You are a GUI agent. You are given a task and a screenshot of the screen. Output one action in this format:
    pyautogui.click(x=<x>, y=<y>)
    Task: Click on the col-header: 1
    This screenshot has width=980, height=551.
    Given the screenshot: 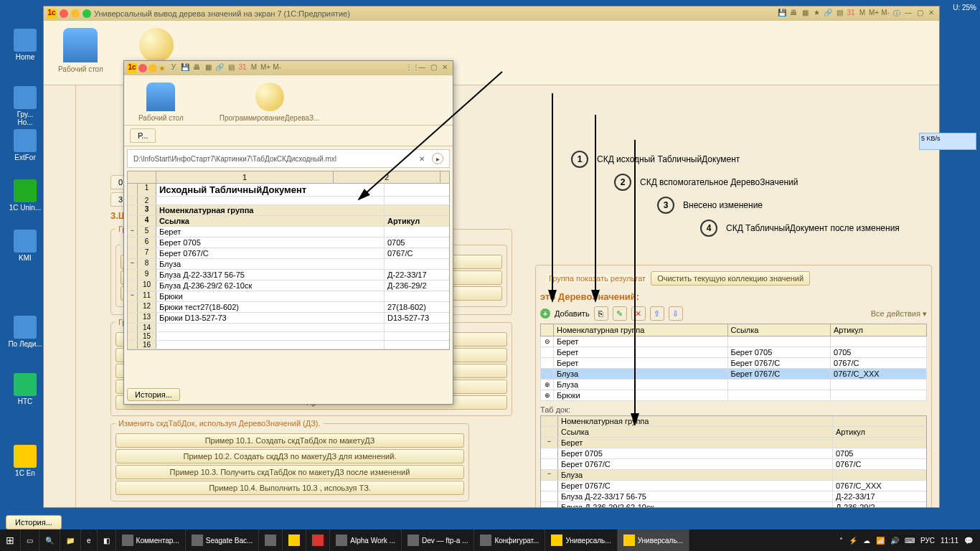 What is the action you would take?
    pyautogui.click(x=245, y=177)
    